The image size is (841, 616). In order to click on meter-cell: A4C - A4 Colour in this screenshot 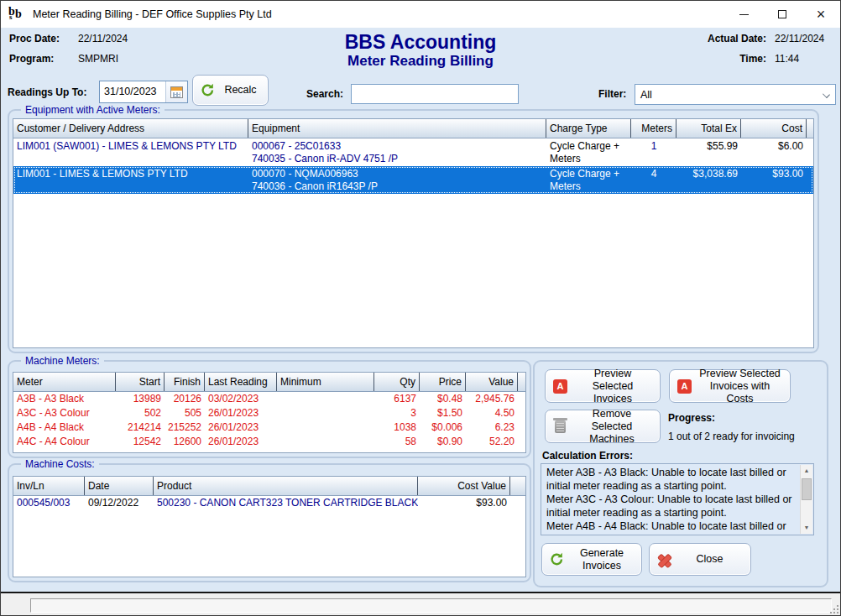, I will do `click(65, 441)`.